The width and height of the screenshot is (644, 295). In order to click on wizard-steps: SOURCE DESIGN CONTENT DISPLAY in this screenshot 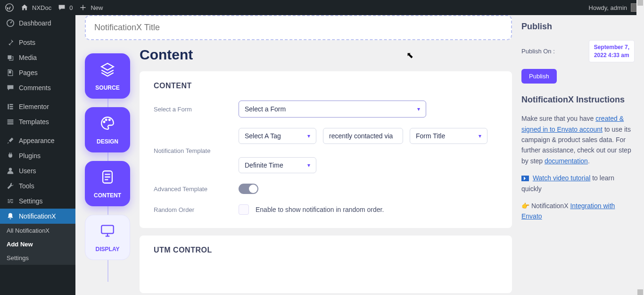, I will do `click(107, 174)`.